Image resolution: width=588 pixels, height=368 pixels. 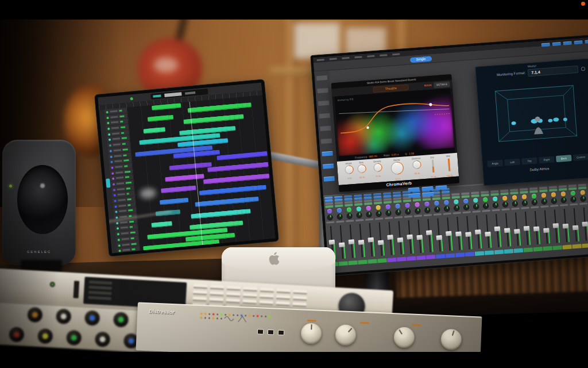 What do you see at coordinates (131, 99) in the screenshot?
I see `record-button` at bounding box center [131, 99].